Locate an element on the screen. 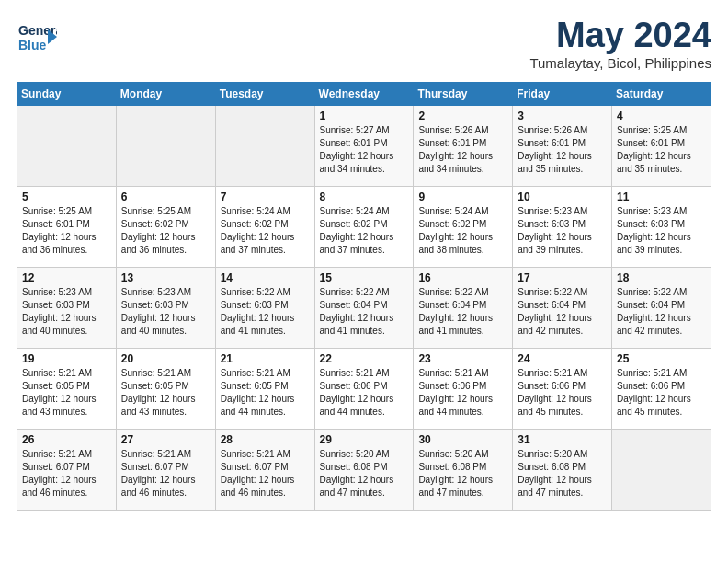  table-row: 18 Sunrise: 5:22 AMSunset: 6:04 PMDaylig… is located at coordinates (662, 307).